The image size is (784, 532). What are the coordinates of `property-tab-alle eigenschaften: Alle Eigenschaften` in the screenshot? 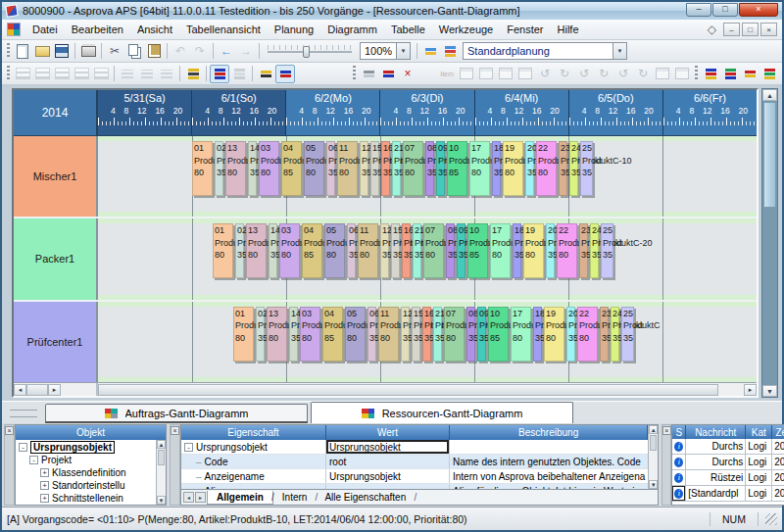 It's located at (365, 498).